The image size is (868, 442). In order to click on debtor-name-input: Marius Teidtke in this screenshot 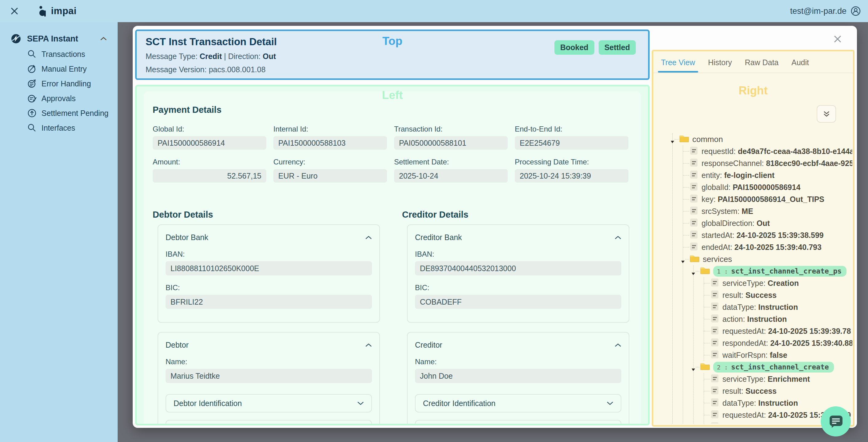, I will do `click(269, 376)`.